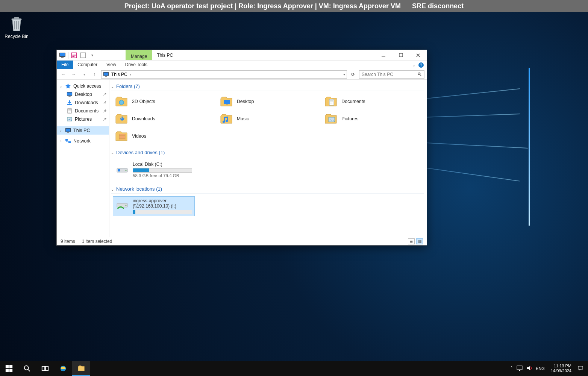 The width and height of the screenshot is (588, 376). I want to click on titlebar: ▾ Manage This PC, so click(242, 55).